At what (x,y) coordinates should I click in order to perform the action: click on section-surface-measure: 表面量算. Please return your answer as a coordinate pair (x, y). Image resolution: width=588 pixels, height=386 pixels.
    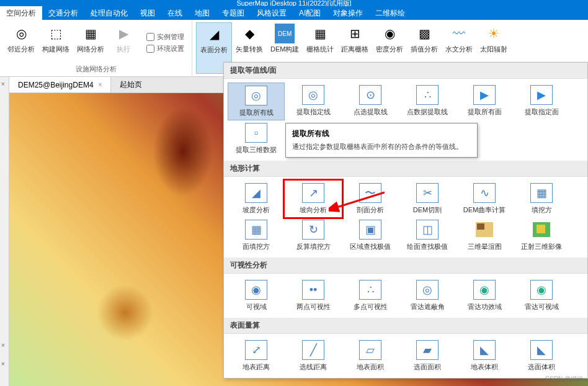
    Looking at the image, I should click on (406, 326).